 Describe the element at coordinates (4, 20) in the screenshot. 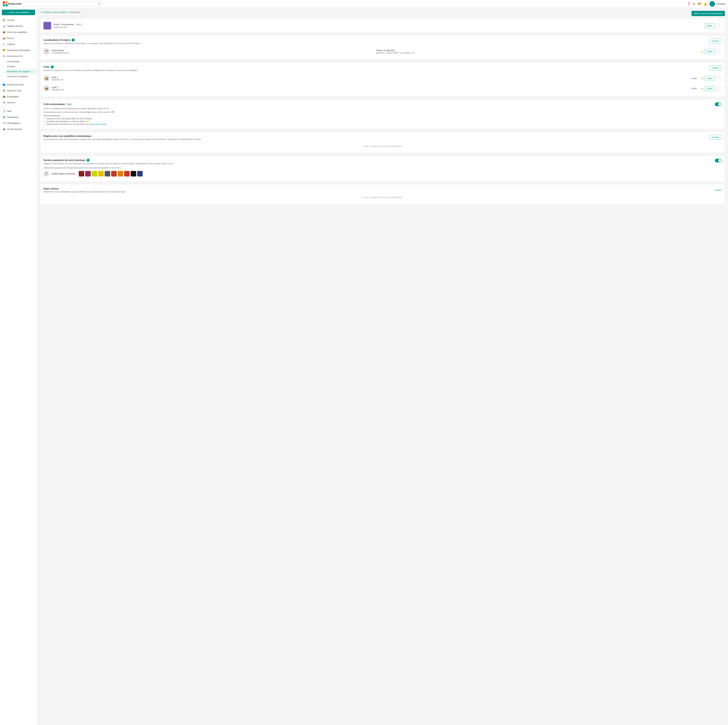

I see `home-icon: 🏠` at that location.